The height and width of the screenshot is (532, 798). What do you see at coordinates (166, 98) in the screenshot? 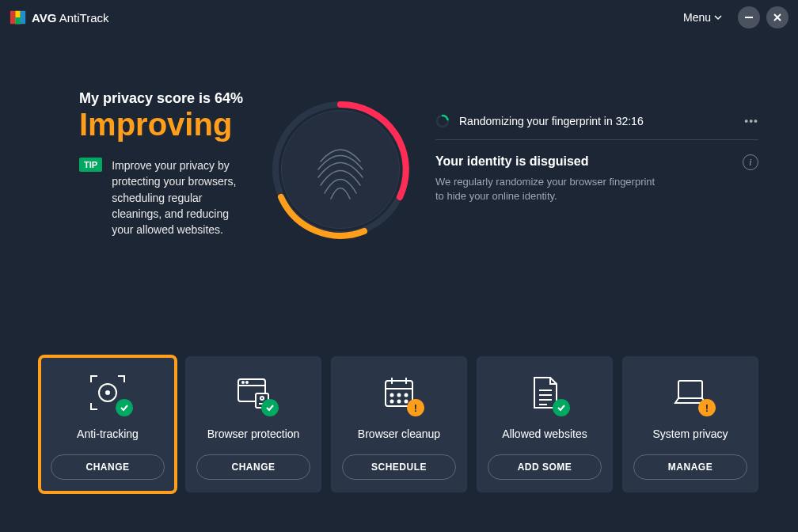
I see `privacy-score-line: My privacy score is 64%` at bounding box center [166, 98].